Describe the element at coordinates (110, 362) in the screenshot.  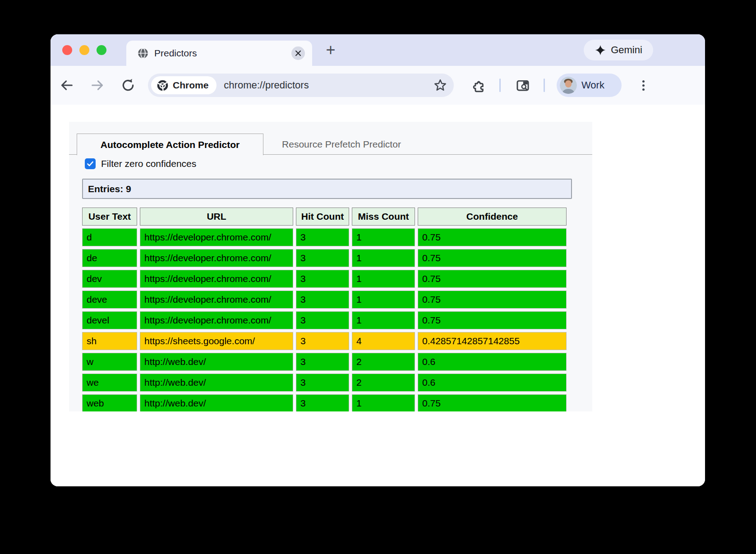
I see `cell-user-text: w` at that location.